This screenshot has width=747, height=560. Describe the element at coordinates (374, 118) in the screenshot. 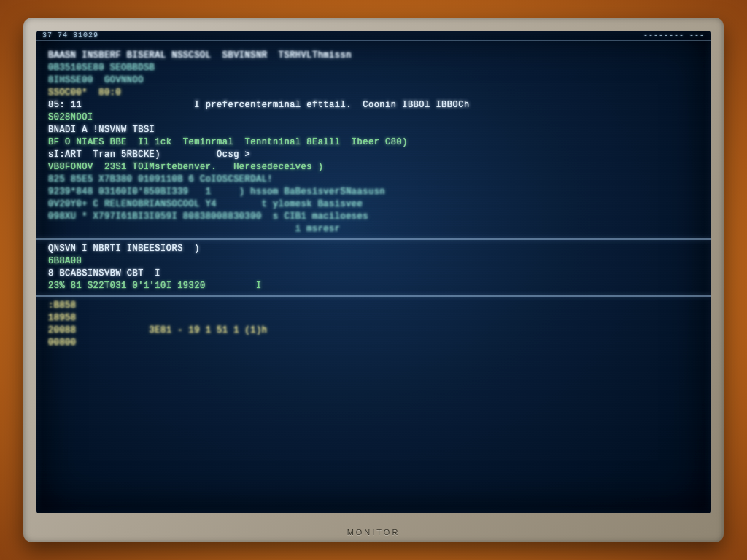

I see `terminal-line: S028NOOI` at that location.